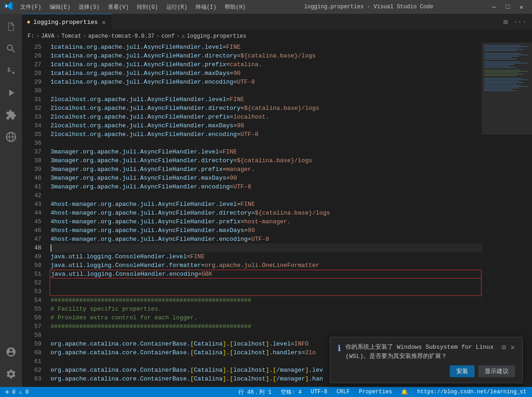 This screenshot has width=532, height=397. I want to click on url-link: https://blog.csdn.net/learning_st, so click(472, 392).